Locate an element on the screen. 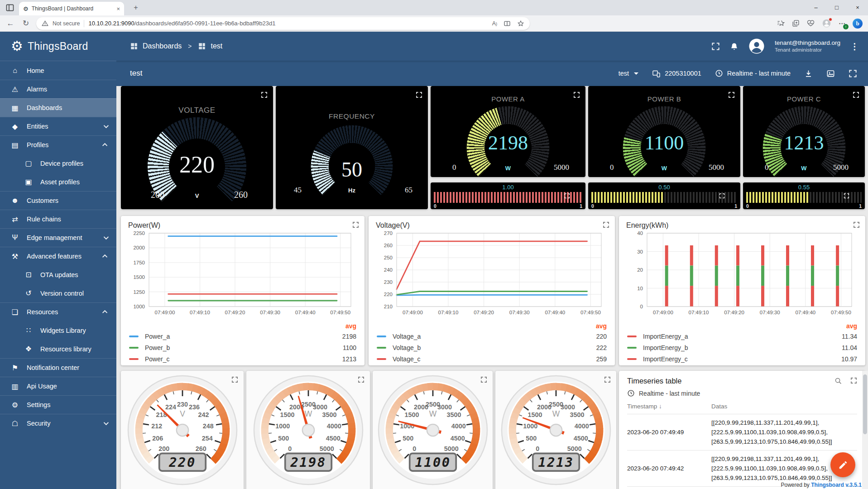  notifications-bell-icon is located at coordinates (734, 46).